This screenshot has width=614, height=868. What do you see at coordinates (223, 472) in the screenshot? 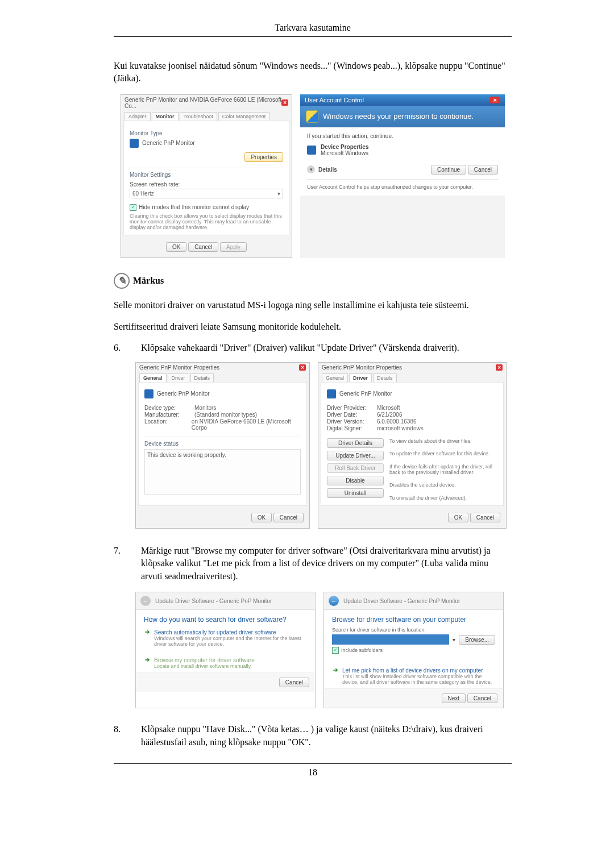
I see `device-status-text: This device is working properly.` at bounding box center [223, 472].